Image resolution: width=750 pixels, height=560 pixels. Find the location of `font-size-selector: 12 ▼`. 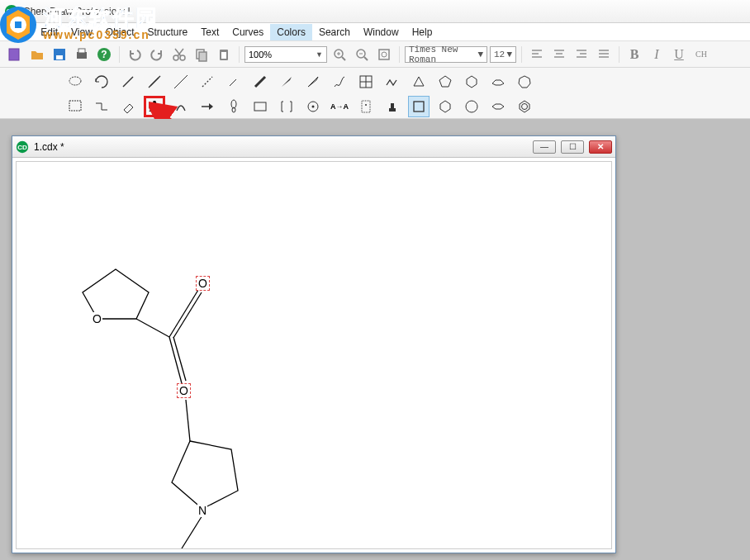

font-size-selector: 12 ▼ is located at coordinates (503, 55).